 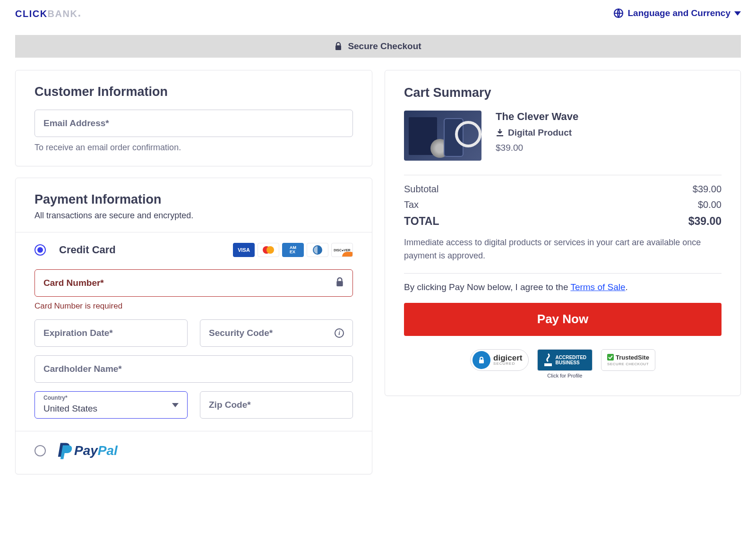 What do you see at coordinates (276, 405) in the screenshot?
I see `zip-field: Zip Code*` at bounding box center [276, 405].